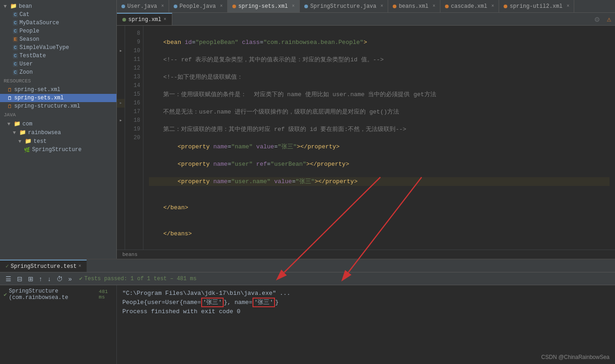  I want to click on settings-icon: ⚙, so click(598, 19).